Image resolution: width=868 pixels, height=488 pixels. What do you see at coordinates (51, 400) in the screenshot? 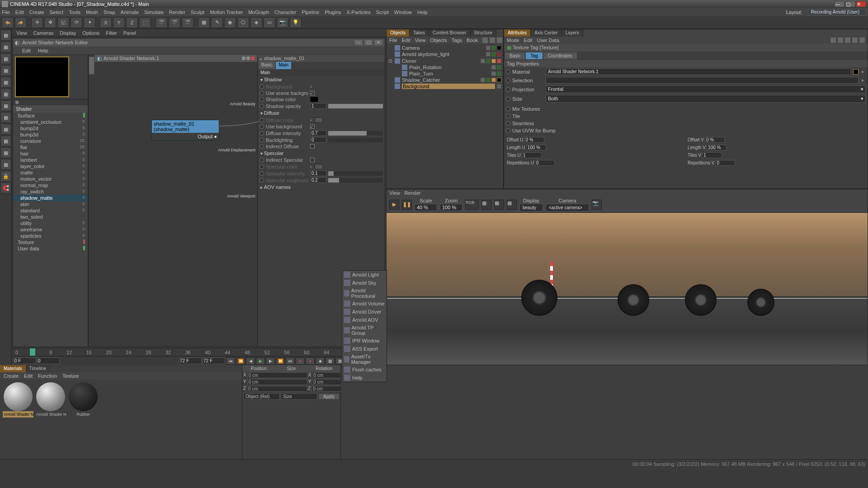
I see `material-item: Arnold Shader N` at bounding box center [51, 400].